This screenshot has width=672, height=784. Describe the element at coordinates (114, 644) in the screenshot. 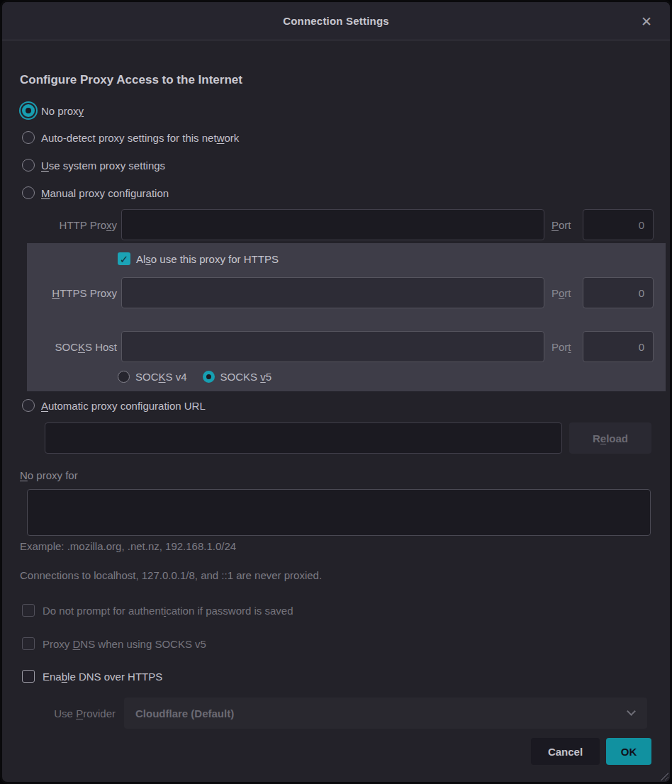

I see `option-row-proxy-dns: Proxy DNS when using SOCKS v5` at that location.